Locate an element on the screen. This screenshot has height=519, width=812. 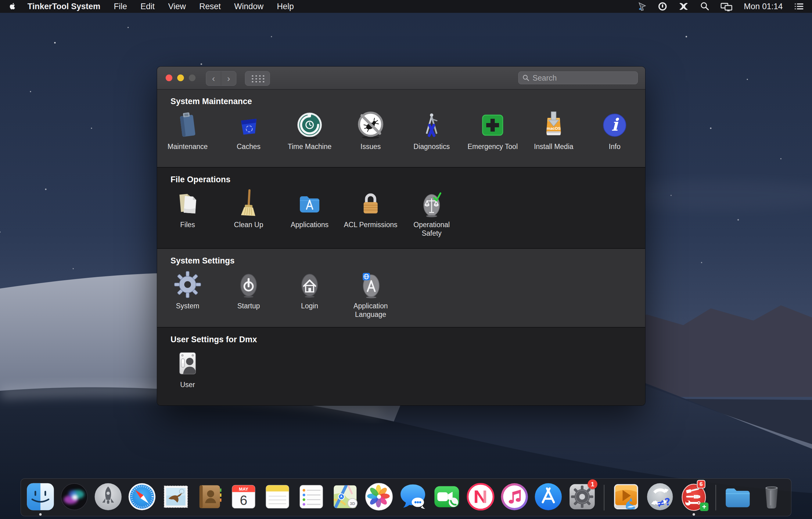
menubar-clock: Mon 01:14 is located at coordinates (763, 6).